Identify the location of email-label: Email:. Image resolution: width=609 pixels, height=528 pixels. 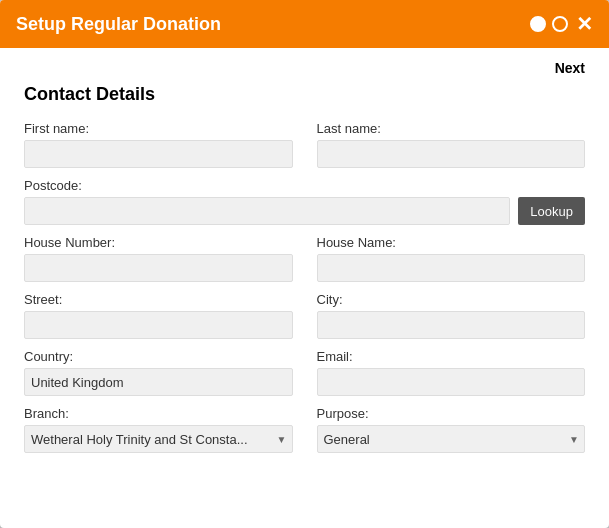
(452, 356).